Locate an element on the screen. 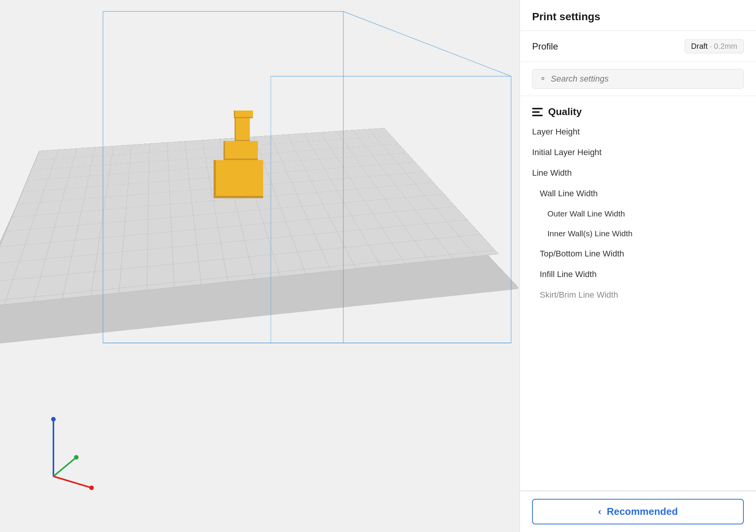  object-top is located at coordinates (242, 130).